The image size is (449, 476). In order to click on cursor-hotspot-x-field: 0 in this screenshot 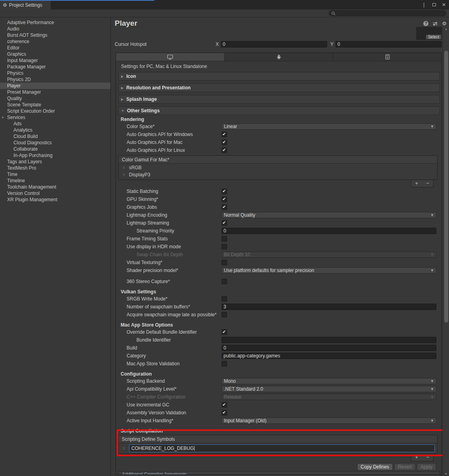, I will do `click(274, 44)`.